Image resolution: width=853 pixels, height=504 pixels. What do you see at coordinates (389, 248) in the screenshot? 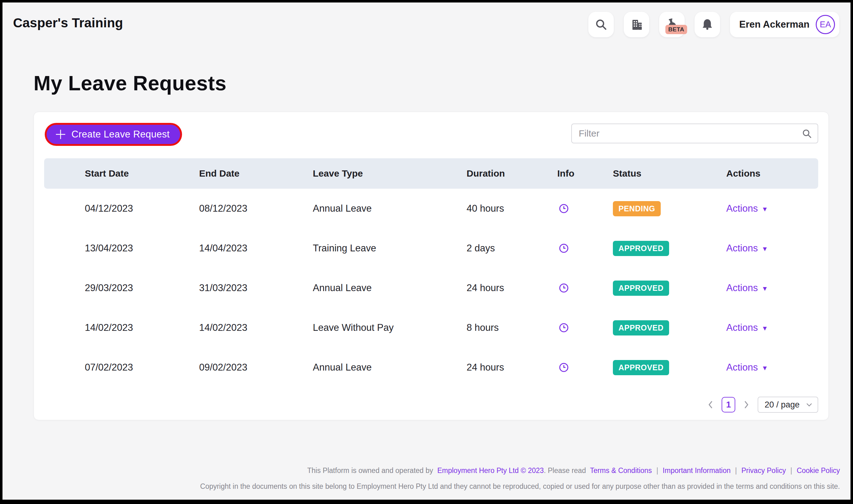
I see `cell-leave-type: Training Leave` at bounding box center [389, 248].